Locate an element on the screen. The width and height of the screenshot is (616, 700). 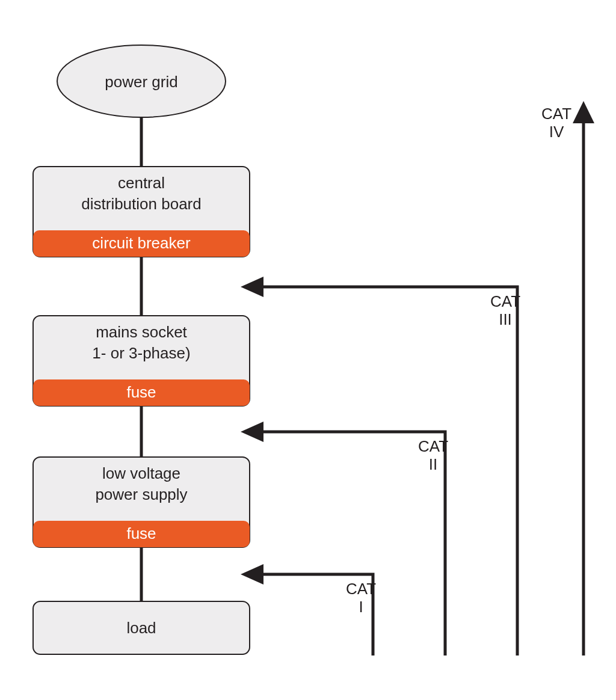
power-grid-label: power grid is located at coordinates (141, 82).